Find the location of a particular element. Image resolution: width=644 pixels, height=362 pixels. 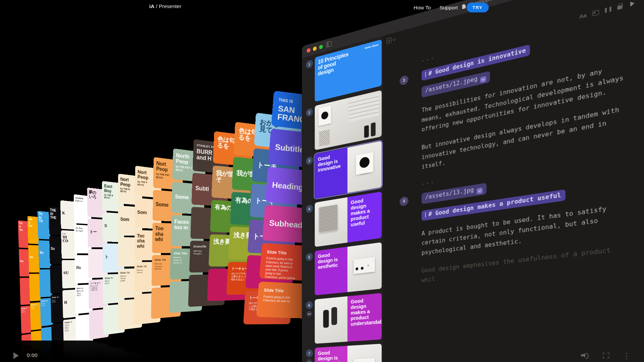

card-title: SU is located at coordinates (70, 273).